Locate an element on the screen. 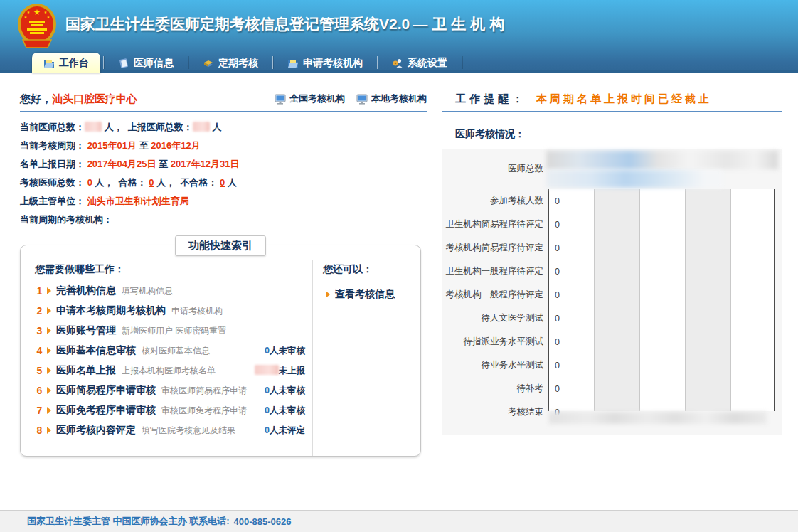 This screenshot has height=532, width=798. footer-phone: 400-885-0626 is located at coordinates (263, 522).